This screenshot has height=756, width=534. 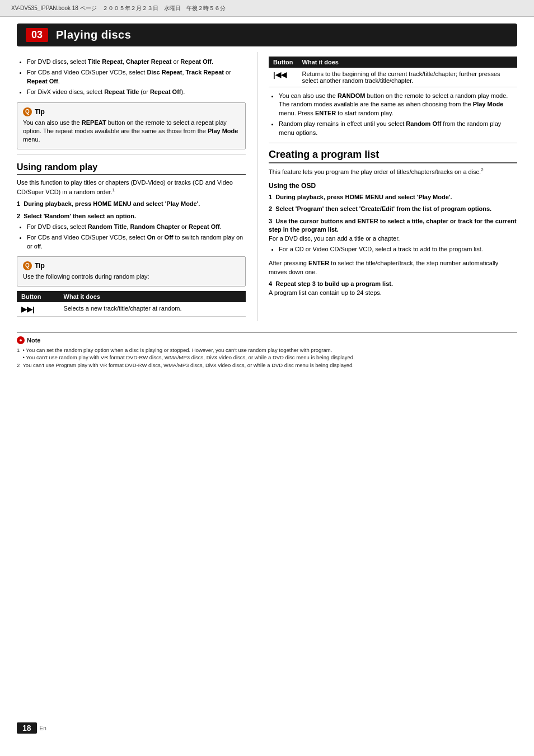 What do you see at coordinates (267, 350) in the screenshot?
I see `note-section: ● Note 1 • You can set the random play o…` at bounding box center [267, 350].